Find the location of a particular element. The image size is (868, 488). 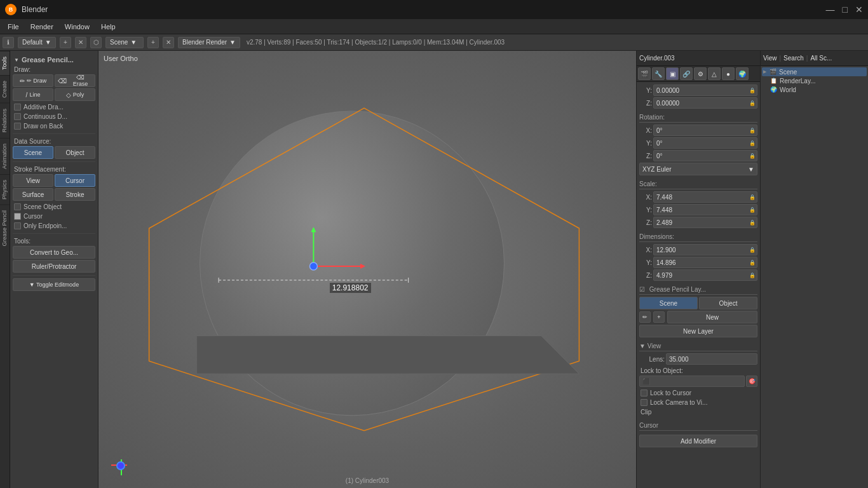

renderlayer-icon: 📋 is located at coordinates (773, 81).